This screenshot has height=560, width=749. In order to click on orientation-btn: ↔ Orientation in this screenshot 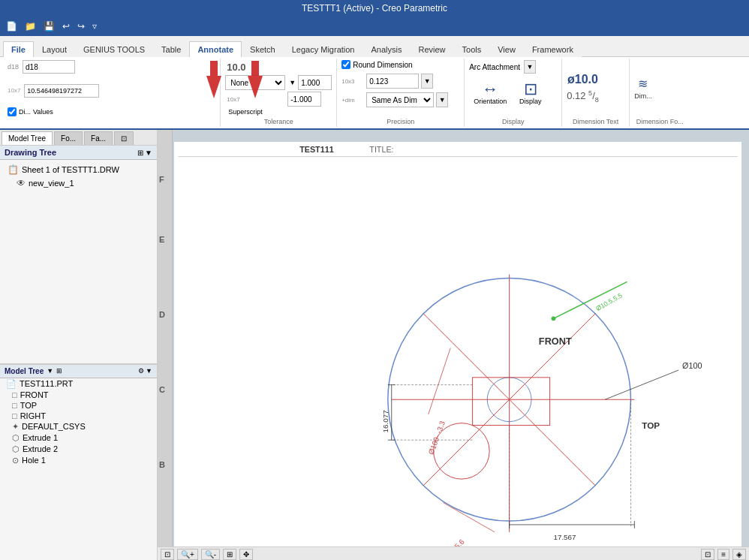, I will do `click(490, 93)`.